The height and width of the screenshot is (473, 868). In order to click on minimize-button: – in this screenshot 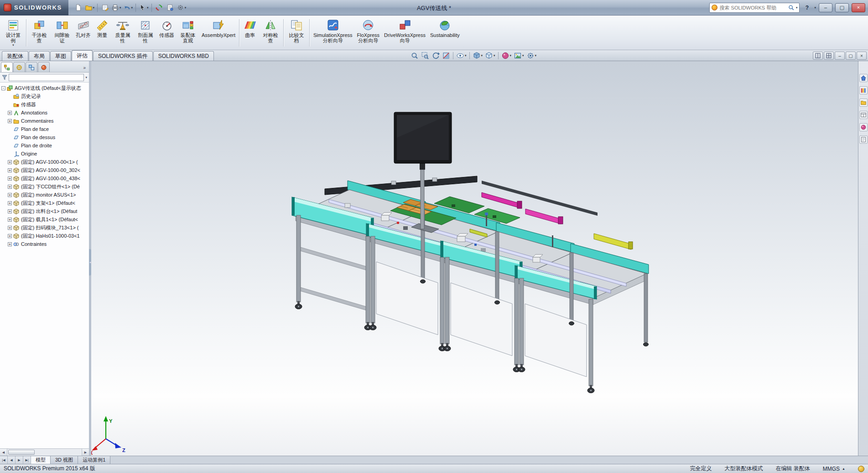, I will do `click(826, 8)`.